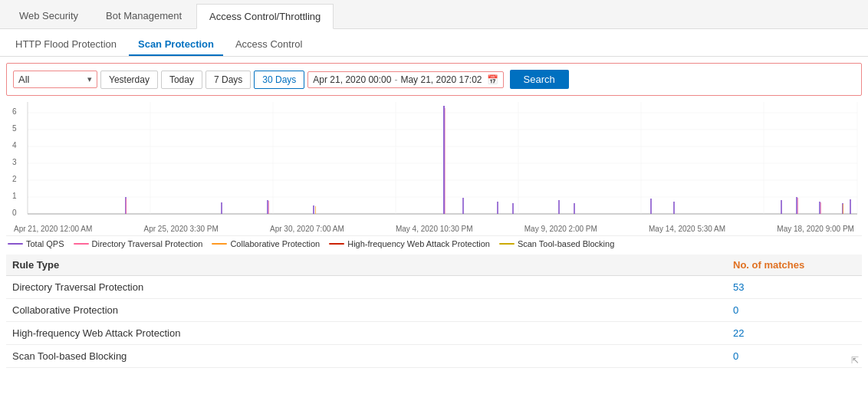  Describe the element at coordinates (405, 80) in the screenshot. I see `date-range: Apr 21, 2020 00:00 - May 21, 2020 17:02 …` at that location.